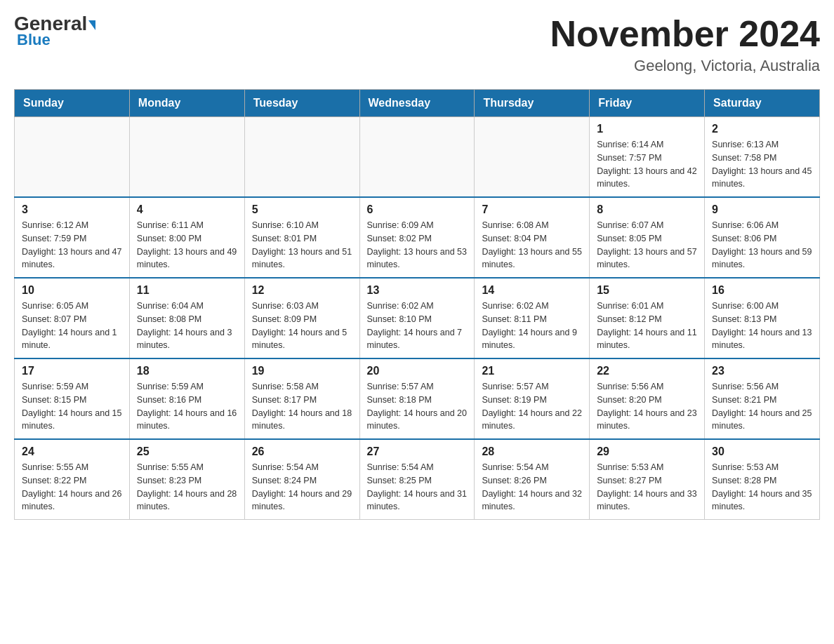  I want to click on day-info: Sunrise: 5:57 AMSunset: 8:18 PMDaylight:…, so click(417, 407).